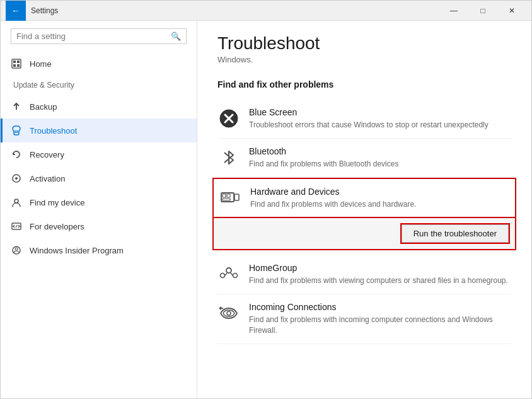  I want to click on sidebar-item-findmydevice: Find my device, so click(98, 202).